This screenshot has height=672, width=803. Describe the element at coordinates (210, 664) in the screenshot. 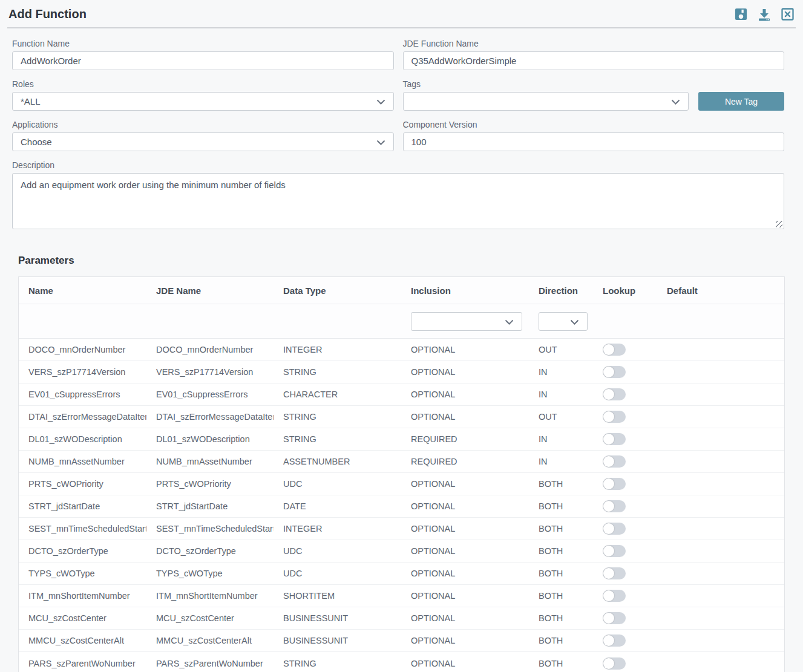

I see `param-jde-name: PARS_szParentWoNumber` at that location.